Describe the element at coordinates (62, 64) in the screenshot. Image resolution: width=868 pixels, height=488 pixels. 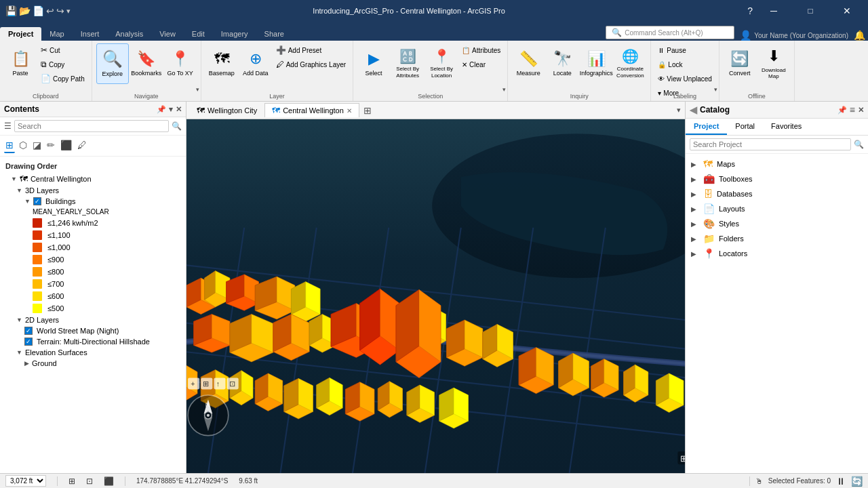
I see `copy-button: ⧉ Copy` at that location.